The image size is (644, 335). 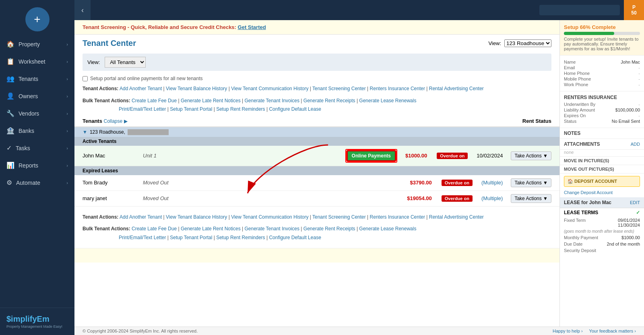 What do you see at coordinates (456, 217) in the screenshot?
I see `b-action-ads: Rental Advertising Center` at bounding box center [456, 217].